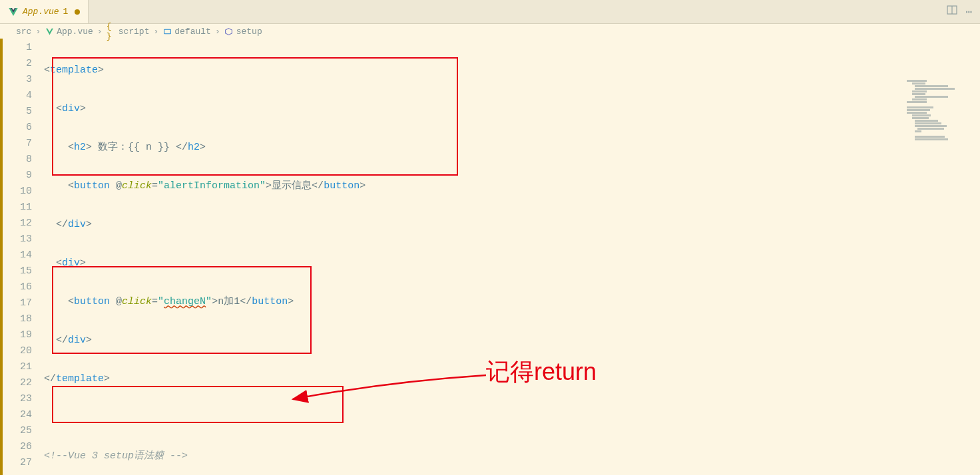 Image resolution: width=980 pixels, height=475 pixels. Describe the element at coordinates (17, 144) in the screenshot. I see `line-number: 7` at that location.